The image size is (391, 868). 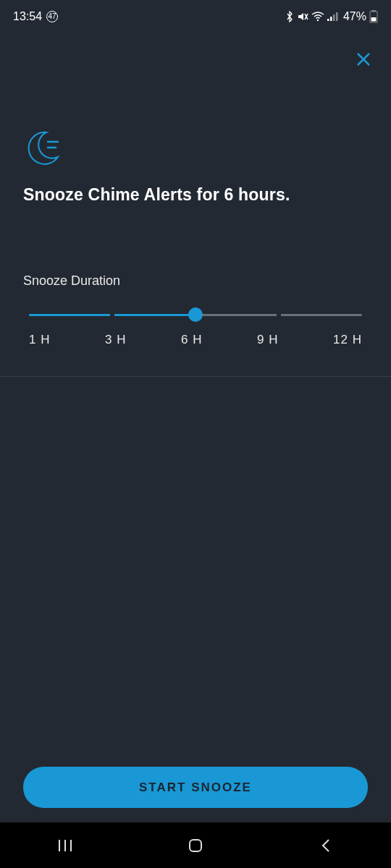 What do you see at coordinates (318, 17) in the screenshot?
I see `wifi-icon` at bounding box center [318, 17].